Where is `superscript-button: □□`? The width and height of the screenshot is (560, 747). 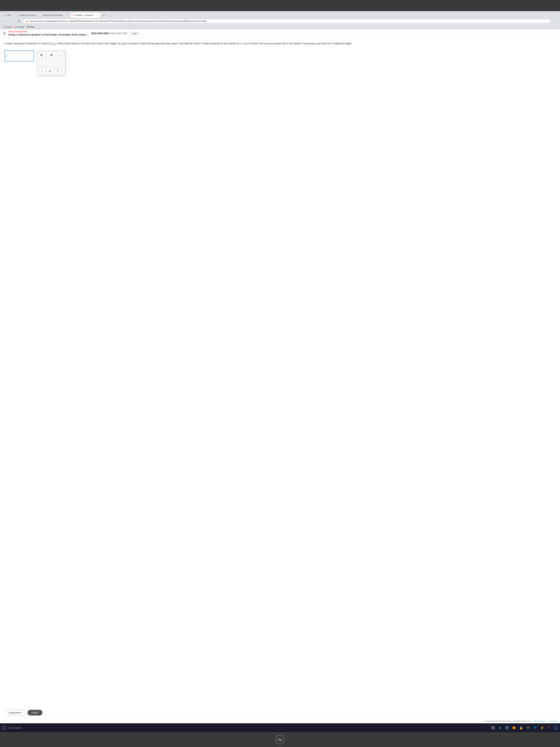 superscript-button: □□ is located at coordinates (42, 62).